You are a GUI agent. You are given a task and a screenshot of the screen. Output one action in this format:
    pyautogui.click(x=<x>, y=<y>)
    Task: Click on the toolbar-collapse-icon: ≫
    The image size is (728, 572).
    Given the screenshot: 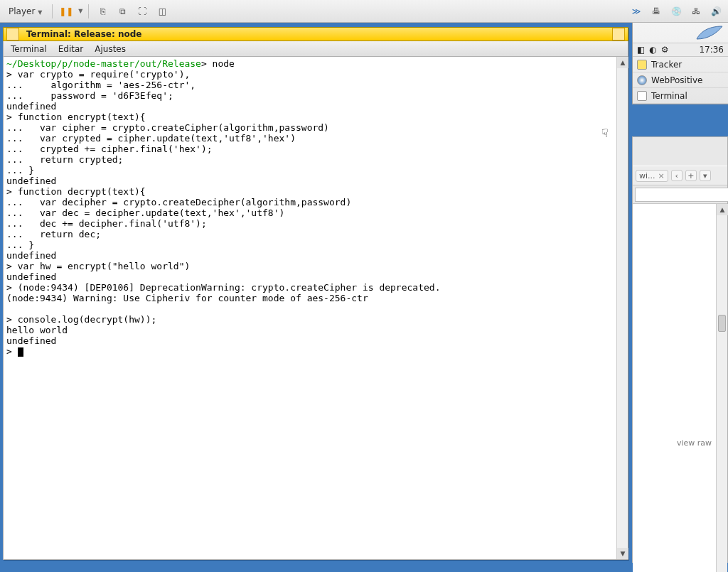 What is the action you would take?
    pyautogui.click(x=636, y=11)
    